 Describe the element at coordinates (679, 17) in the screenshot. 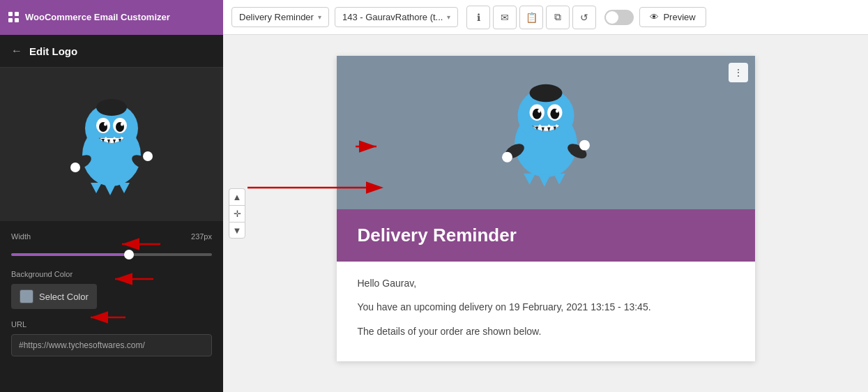

I see `preview-label: Preview` at that location.